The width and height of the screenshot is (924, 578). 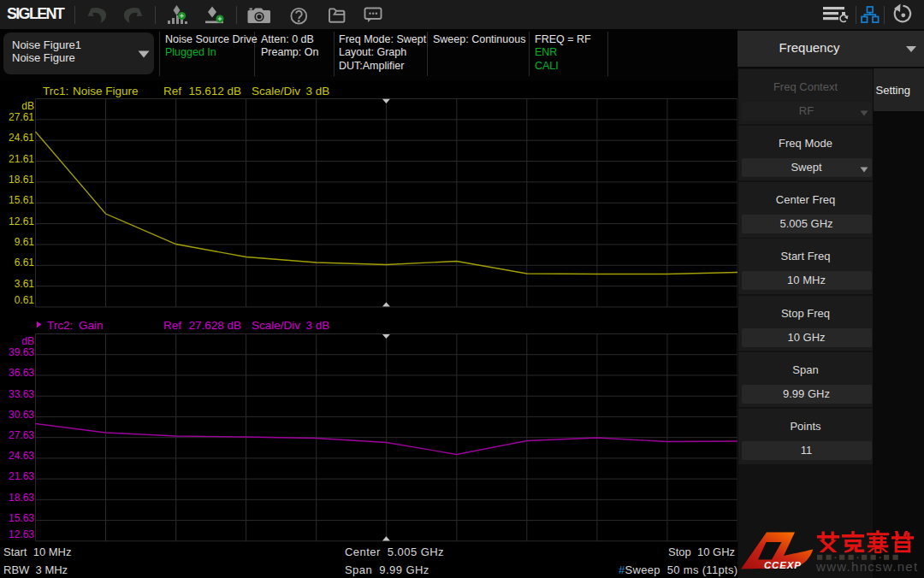 What do you see at coordinates (216, 91) in the screenshot?
I see `svg-text: 15.612 dB` at bounding box center [216, 91].